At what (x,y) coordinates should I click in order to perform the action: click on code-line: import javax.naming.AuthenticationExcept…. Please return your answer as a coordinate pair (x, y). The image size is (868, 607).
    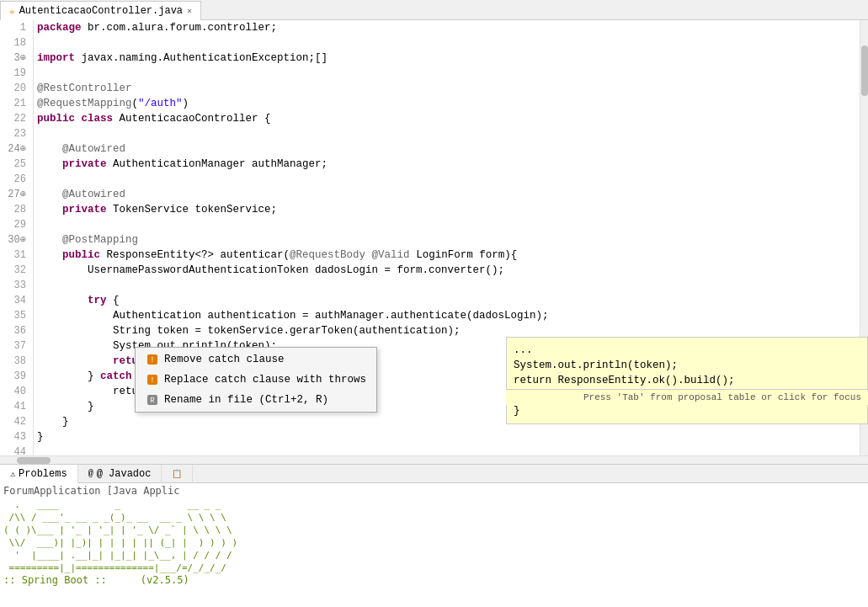
    Looking at the image, I should click on (446, 58).